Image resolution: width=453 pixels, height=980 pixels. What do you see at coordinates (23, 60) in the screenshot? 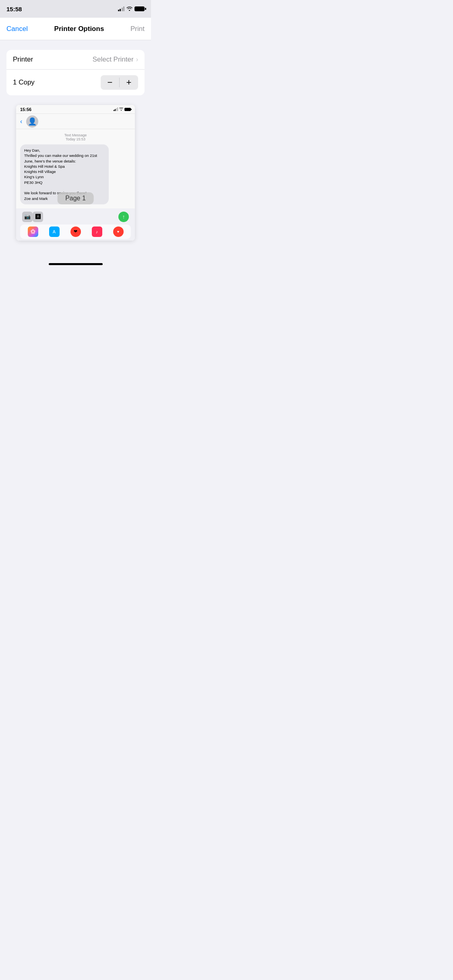
I see `printer-label: Printer` at bounding box center [23, 60].